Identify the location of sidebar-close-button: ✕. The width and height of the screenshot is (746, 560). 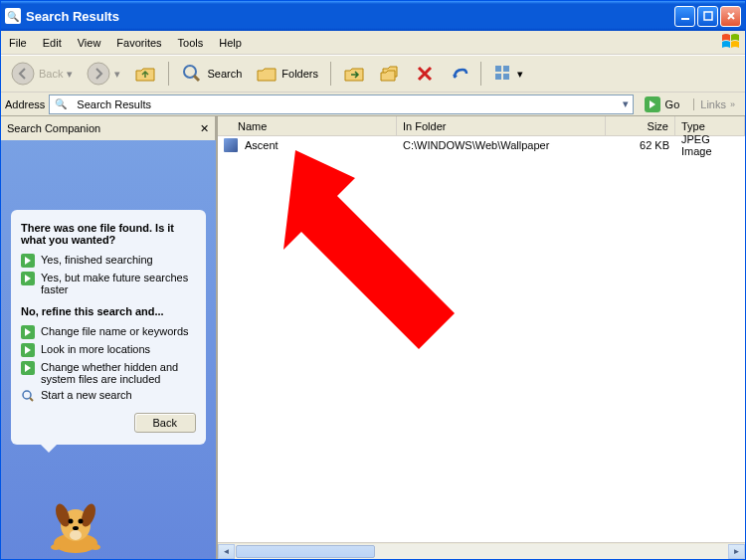
(205, 129).